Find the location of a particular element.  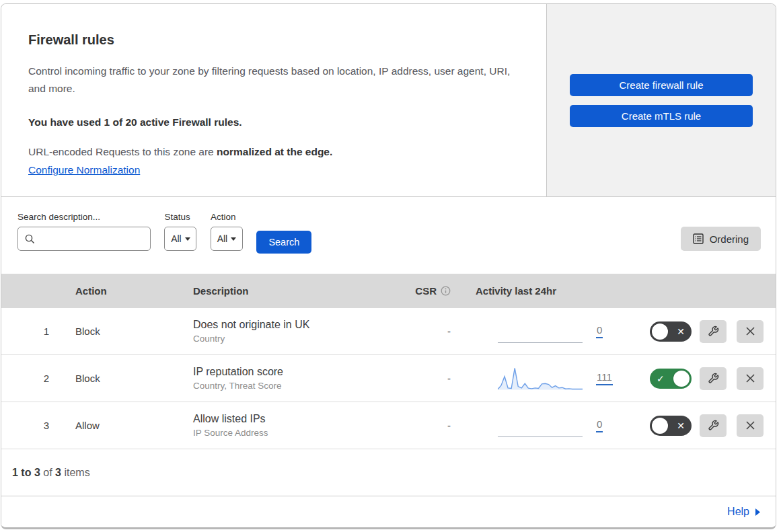

configure-normalization-link: Configure Normalization is located at coordinates (84, 169).